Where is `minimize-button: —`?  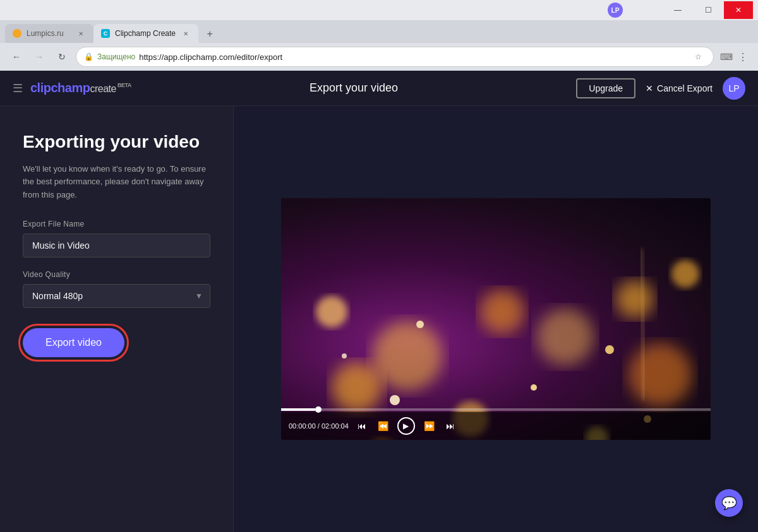
minimize-button: — is located at coordinates (678, 10).